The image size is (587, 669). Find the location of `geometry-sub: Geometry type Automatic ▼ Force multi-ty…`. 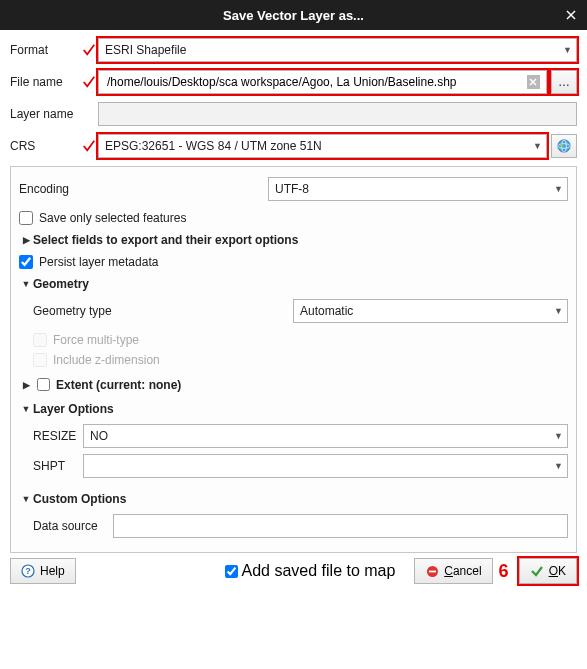

geometry-sub: Geometry type Automatic ▼ Force multi-ty… is located at coordinates (300, 333).